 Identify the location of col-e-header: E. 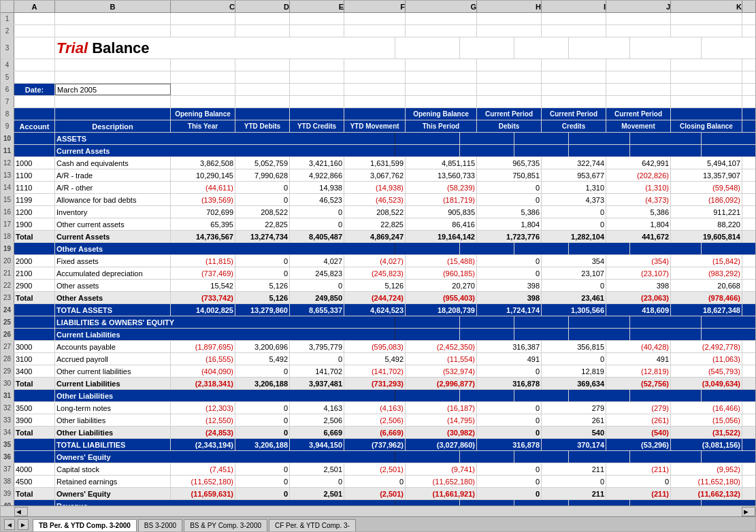
(317, 7).